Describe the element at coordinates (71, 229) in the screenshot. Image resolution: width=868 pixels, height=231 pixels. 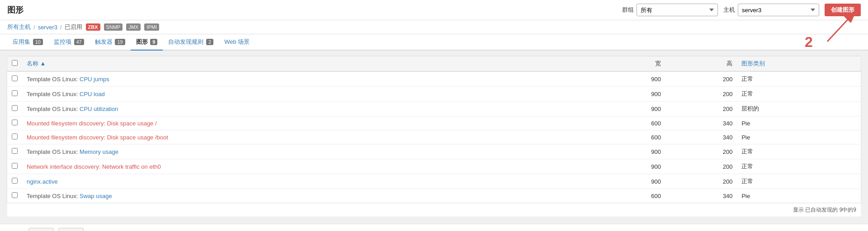
I see `delete-button: 删除` at that location.